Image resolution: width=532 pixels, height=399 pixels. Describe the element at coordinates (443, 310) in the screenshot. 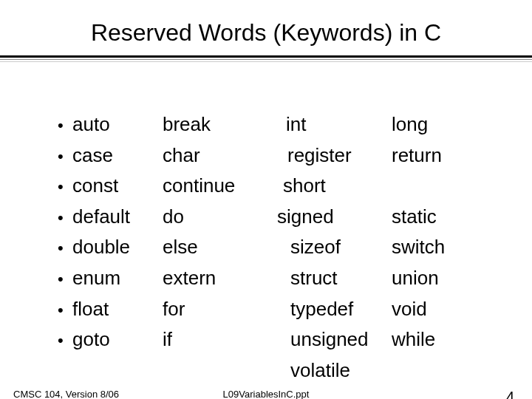

I see `list-item: void` at that location.